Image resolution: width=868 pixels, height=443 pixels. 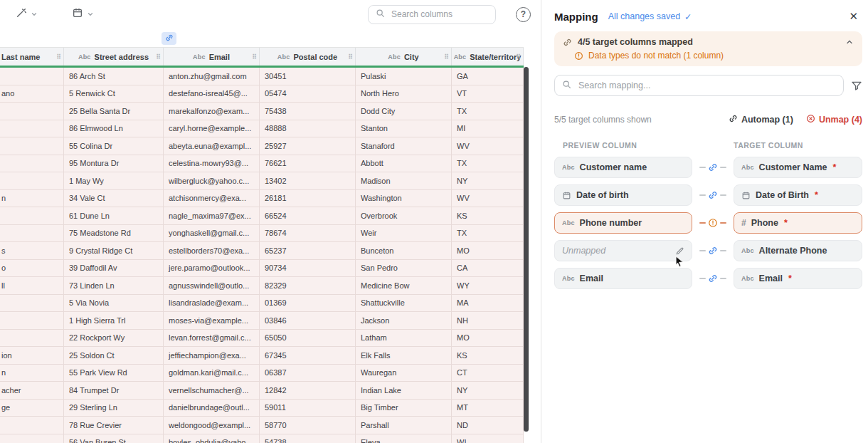 I want to click on table-cell: 75 Meadstone Rd, so click(x=114, y=234).